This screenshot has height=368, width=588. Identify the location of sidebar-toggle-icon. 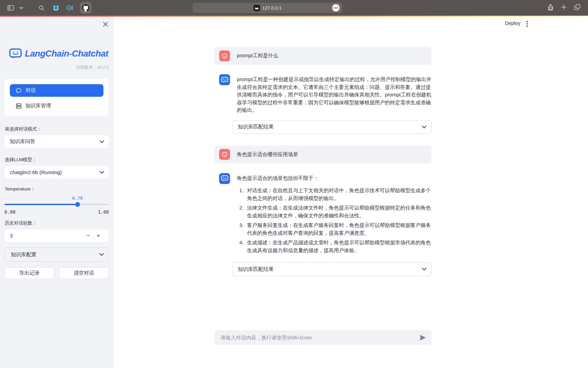
(11, 8).